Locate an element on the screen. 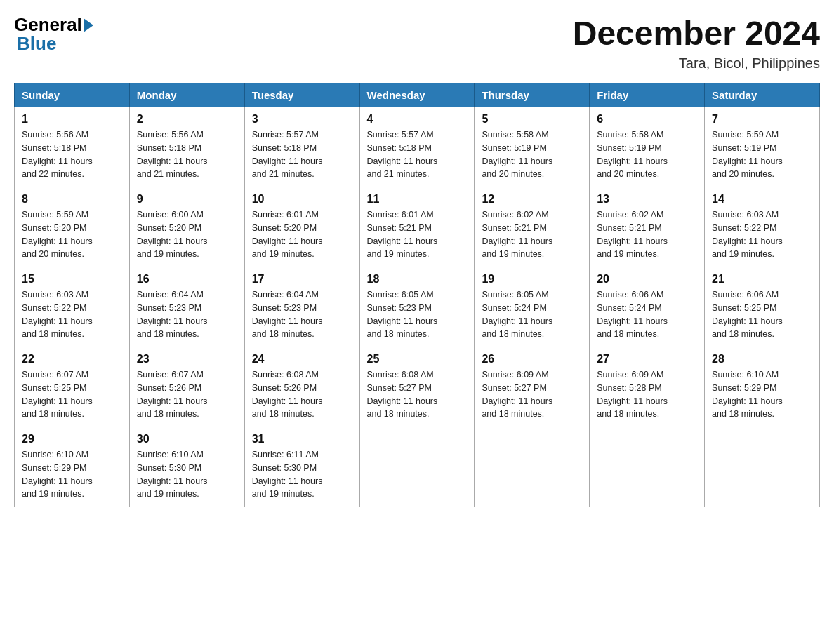  calendar-cell: 8Sunrise: 5:59 AMSunset: 5:20 PMDaylight… is located at coordinates (72, 227).